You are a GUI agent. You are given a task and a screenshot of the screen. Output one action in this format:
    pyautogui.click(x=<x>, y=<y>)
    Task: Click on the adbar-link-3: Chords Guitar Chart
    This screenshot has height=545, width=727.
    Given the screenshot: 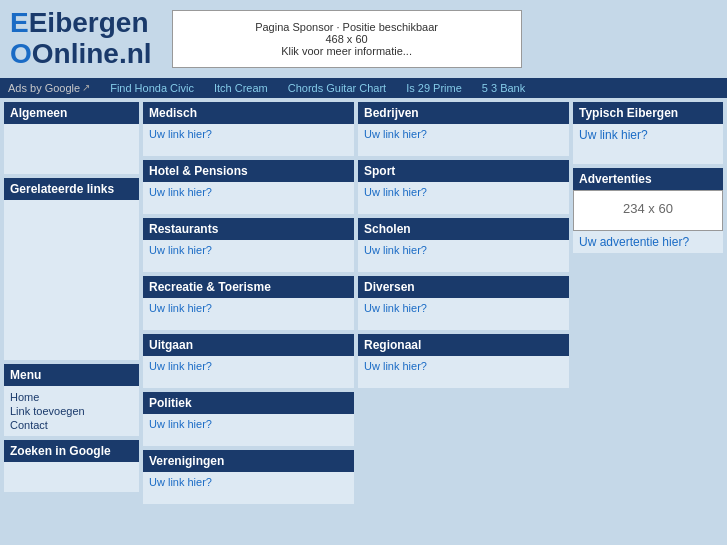 What is the action you would take?
    pyautogui.click(x=337, y=88)
    